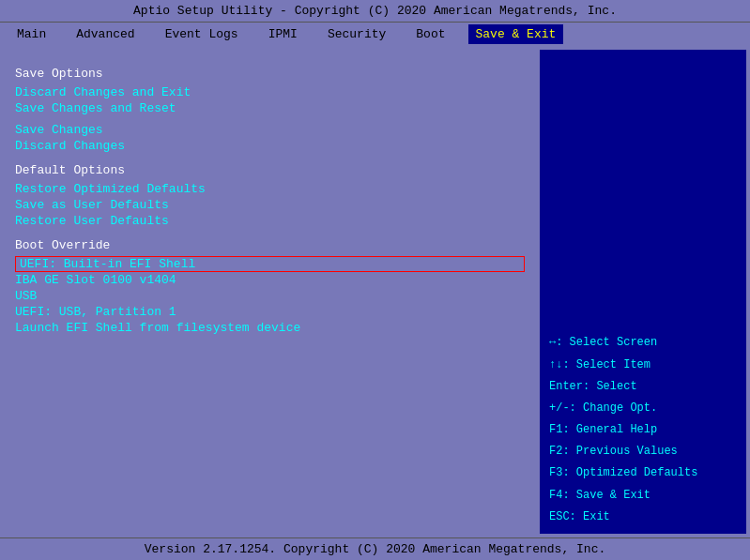  Describe the element at coordinates (270, 109) in the screenshot. I see `menu-option-0-1: Save Changes and Reset` at that location.